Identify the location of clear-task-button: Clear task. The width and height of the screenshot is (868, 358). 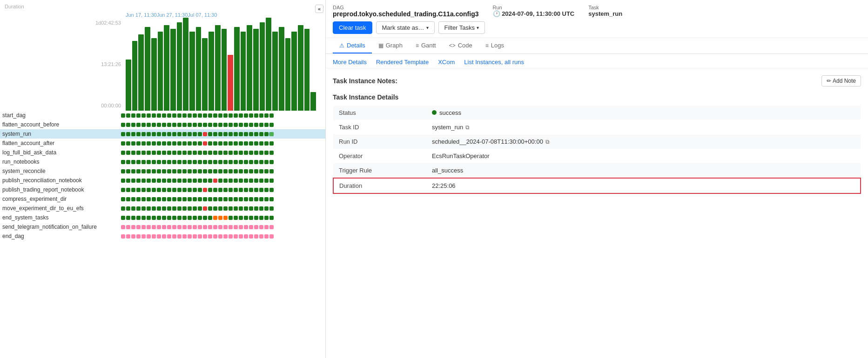
(353, 28).